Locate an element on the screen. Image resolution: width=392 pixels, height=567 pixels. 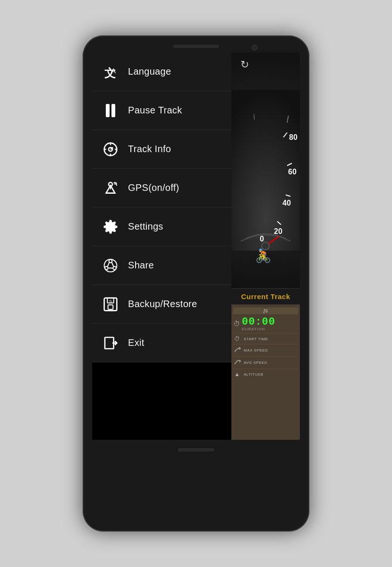
menu-item-pause-track: Pause Track is located at coordinates (162, 111).